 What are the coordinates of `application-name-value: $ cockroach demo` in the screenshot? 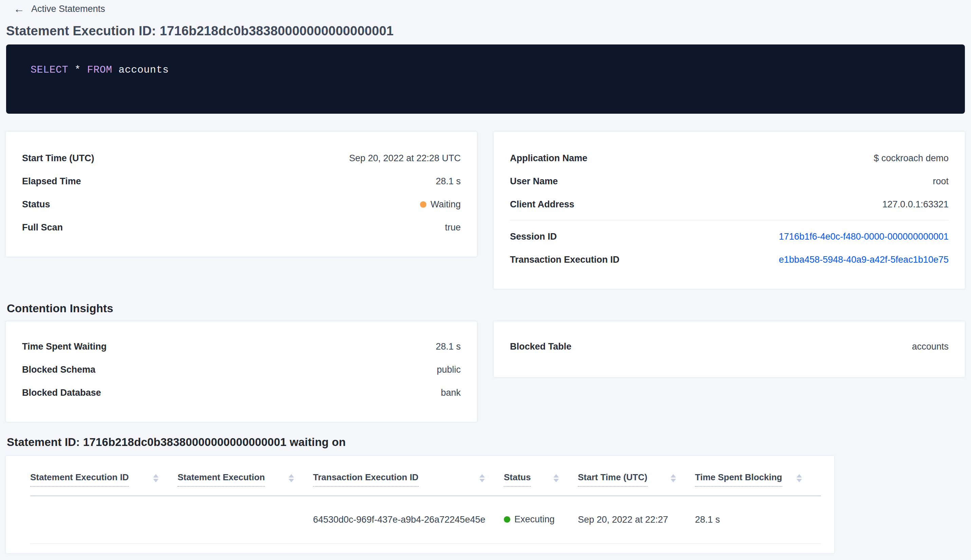 It's located at (911, 158).